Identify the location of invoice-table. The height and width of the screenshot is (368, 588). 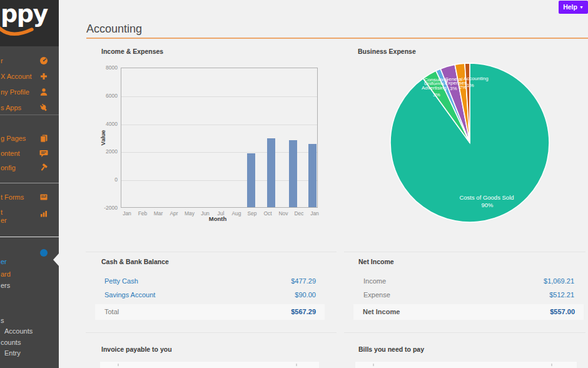
(210, 365).